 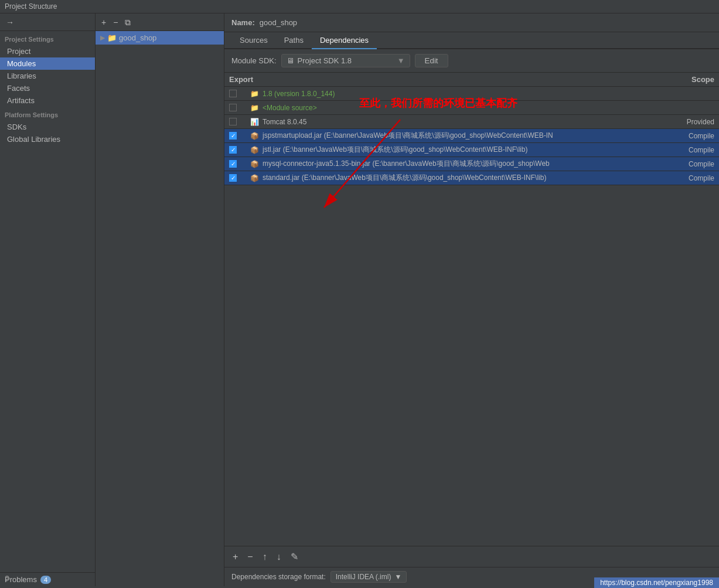 What do you see at coordinates (401, 61) in the screenshot?
I see `sdk-dropdown-arrow: ▼` at bounding box center [401, 61].